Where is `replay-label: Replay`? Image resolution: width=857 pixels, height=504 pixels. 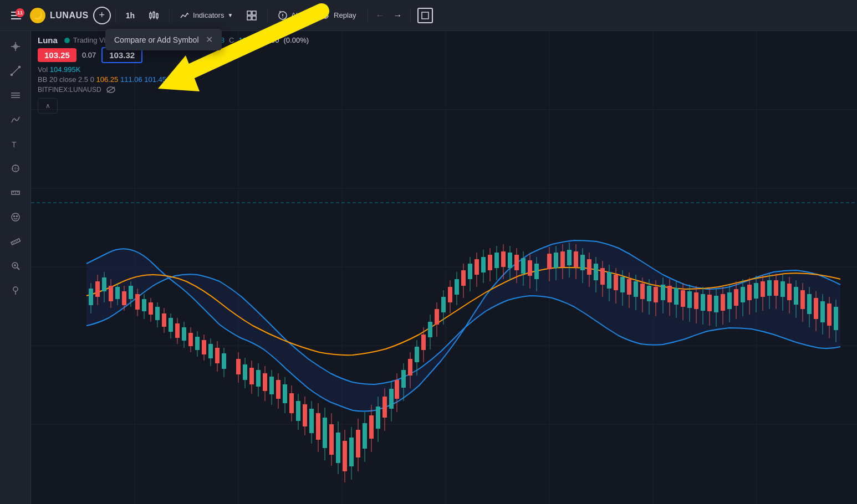 replay-label: Replay is located at coordinates (345, 16).